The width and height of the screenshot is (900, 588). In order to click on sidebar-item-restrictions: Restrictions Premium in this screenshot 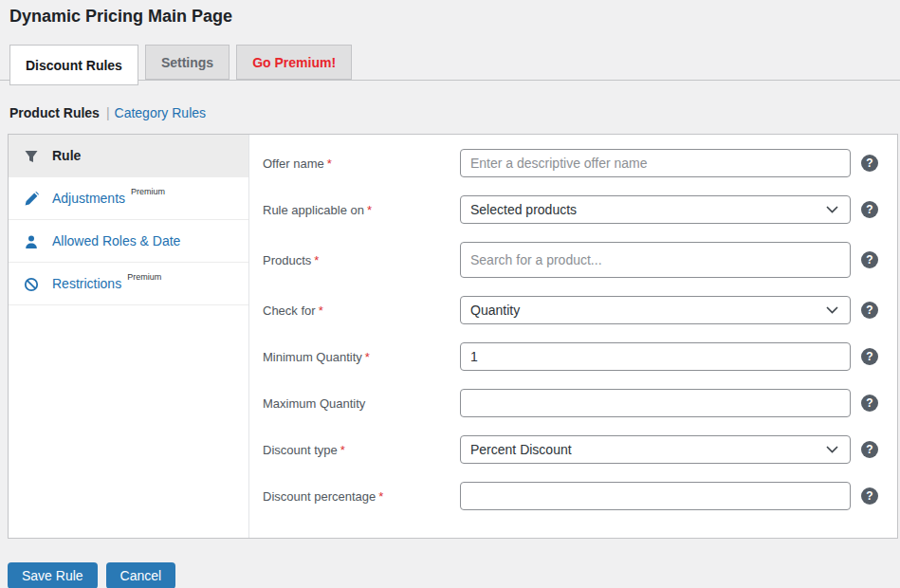, I will do `click(129, 285)`.